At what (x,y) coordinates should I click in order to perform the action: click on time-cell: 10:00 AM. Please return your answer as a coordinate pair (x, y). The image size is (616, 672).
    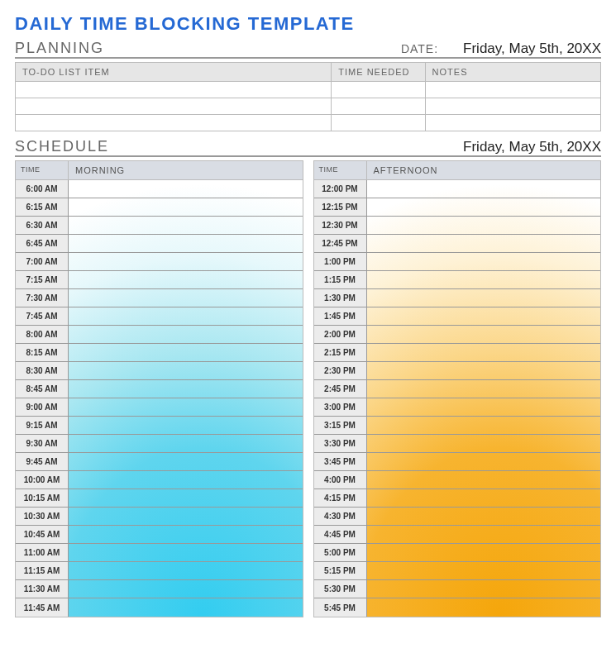
    Looking at the image, I should click on (42, 479).